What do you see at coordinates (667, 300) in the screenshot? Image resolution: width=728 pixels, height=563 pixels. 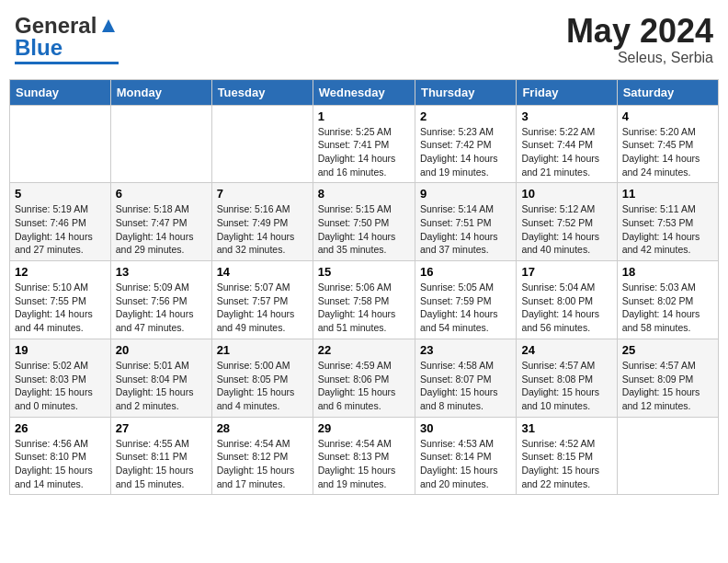 I see `calendar-cell: 18Sunrise: 5:03 AM Sunset: 8:02 PM Dayli…` at bounding box center [667, 300].